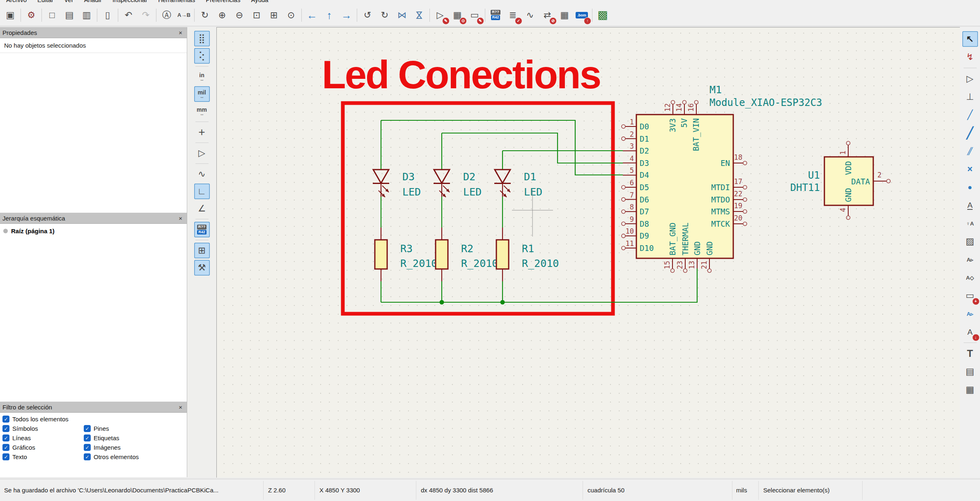 The height and width of the screenshot is (501, 980). What do you see at coordinates (645, 236) in the screenshot?
I see `pin-name: D9` at bounding box center [645, 236].